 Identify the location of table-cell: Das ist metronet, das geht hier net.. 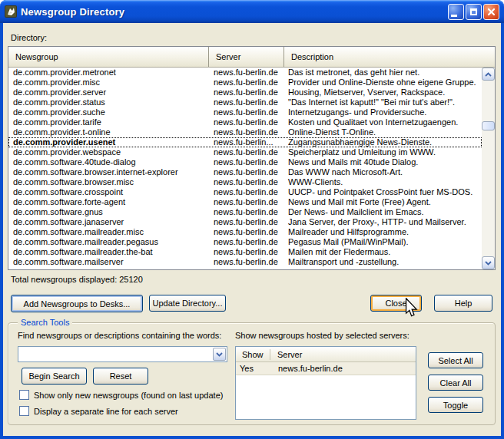
(383, 72).